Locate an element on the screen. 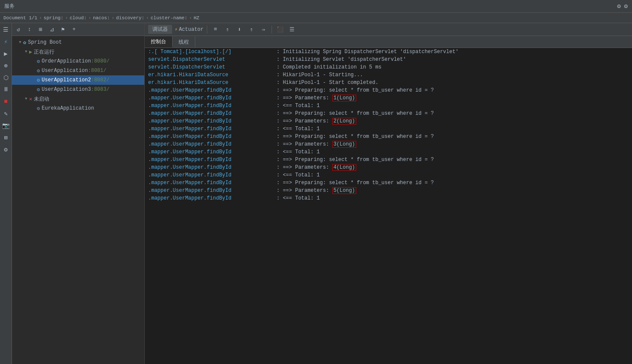 Image resolution: width=632 pixels, height=364 pixels. tree-item-user3: ⚙ UserApplication3 :8083/ is located at coordinates (78, 90).